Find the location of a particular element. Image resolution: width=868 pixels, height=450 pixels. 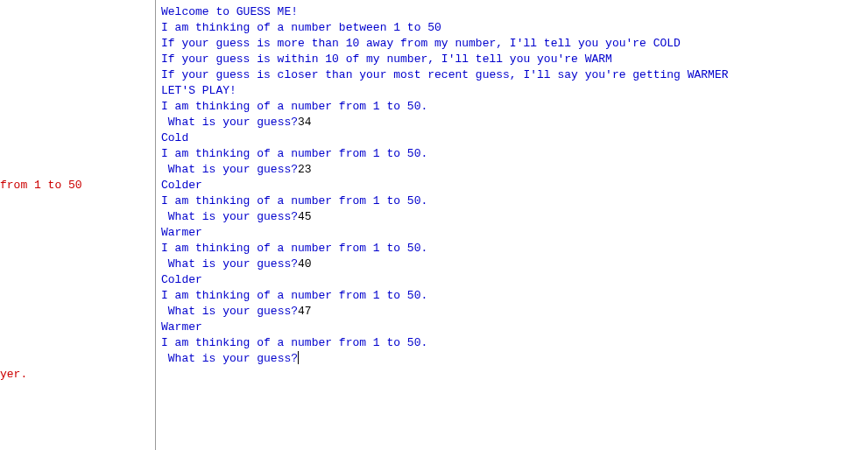

code-line: from 1 to 50 is located at coordinates (77, 186).